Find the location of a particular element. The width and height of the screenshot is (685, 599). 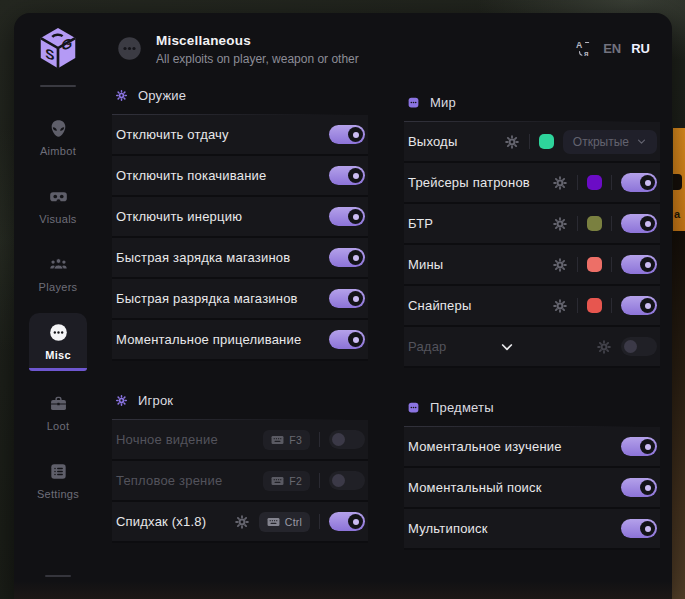

sidebar-item-label: Settings is located at coordinates (58, 494).